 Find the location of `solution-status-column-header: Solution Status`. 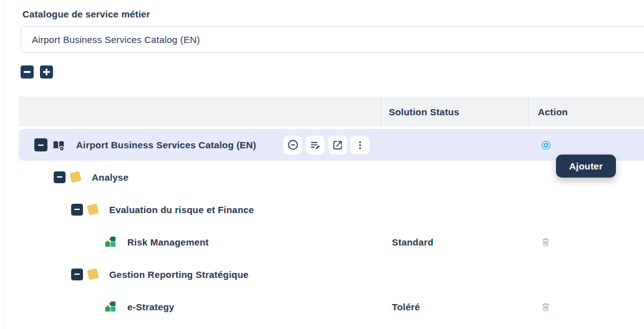

solution-status-column-header: Solution Status is located at coordinates (454, 112).